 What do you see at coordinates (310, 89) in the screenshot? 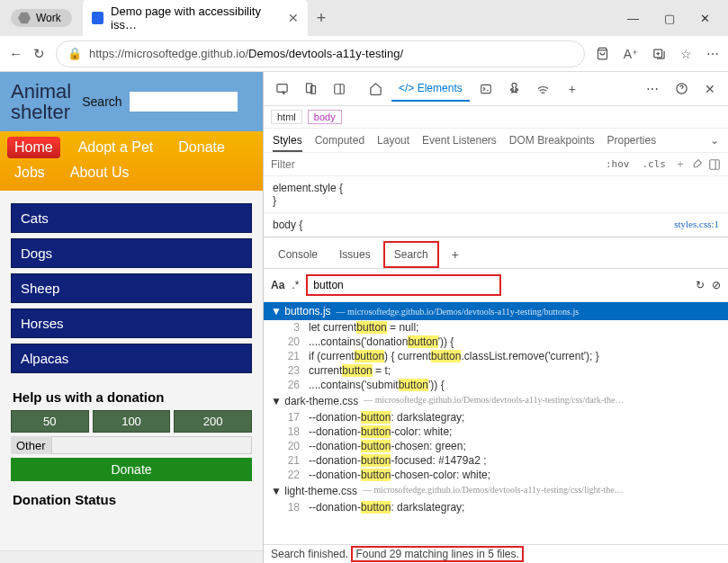
I see `device-icon` at bounding box center [310, 89].